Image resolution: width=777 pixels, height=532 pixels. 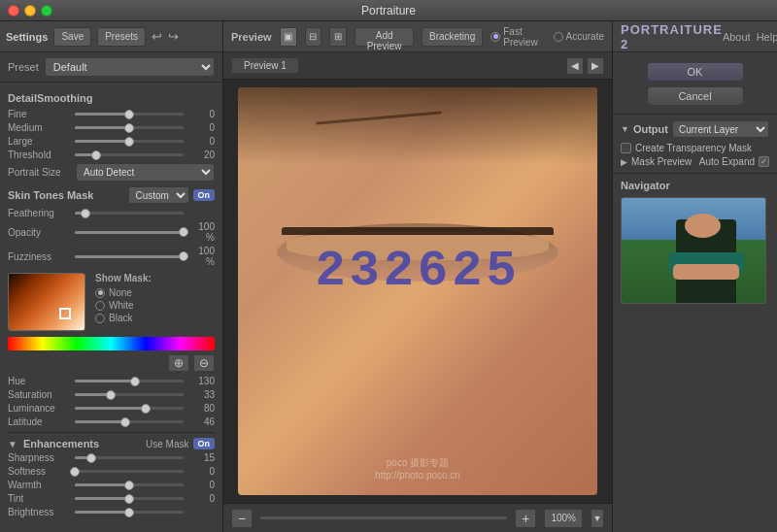 I want to click on bracketing-button: Bracketing, so click(x=453, y=37).